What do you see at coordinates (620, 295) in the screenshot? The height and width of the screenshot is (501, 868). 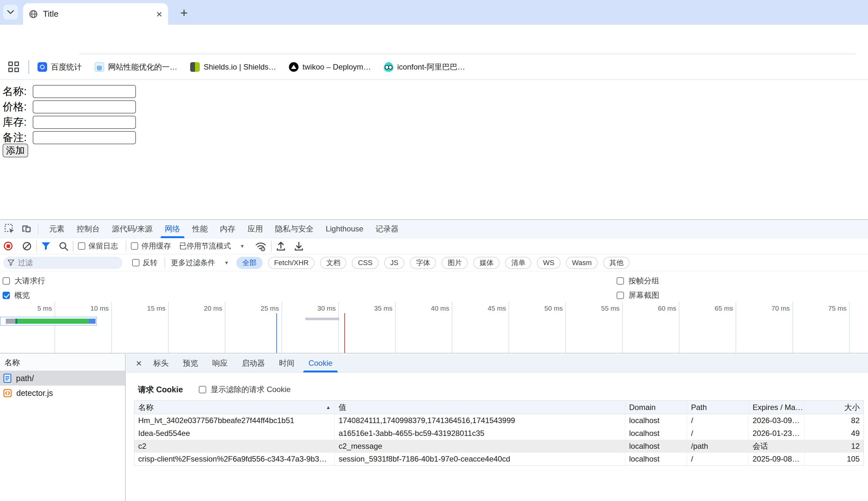 I see `screenshots-checkbox` at bounding box center [620, 295].